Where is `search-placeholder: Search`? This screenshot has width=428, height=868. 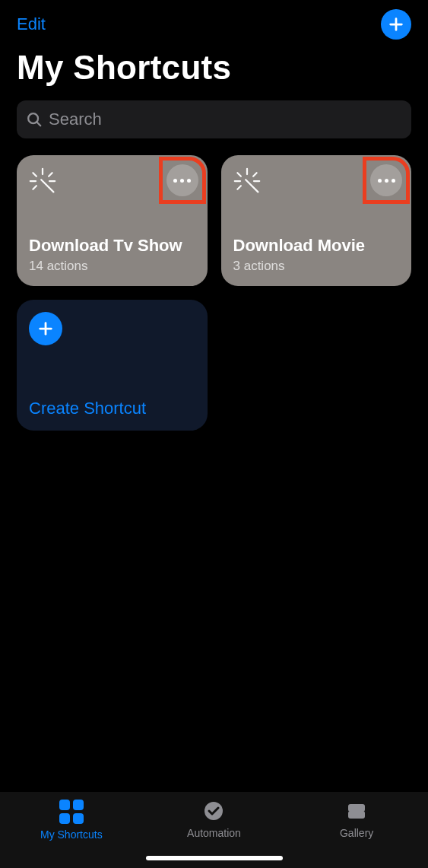 search-placeholder: Search is located at coordinates (75, 119).